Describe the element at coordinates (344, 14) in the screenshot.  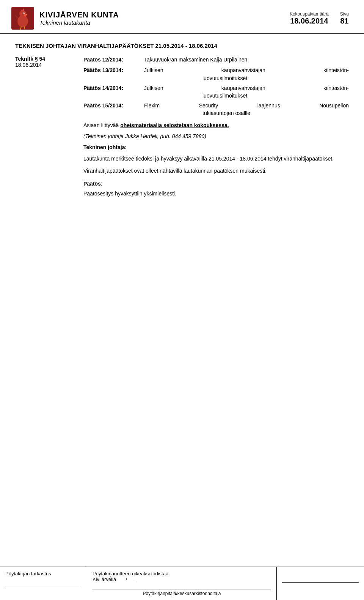
I see `page-number-label: Sivu` at that location.